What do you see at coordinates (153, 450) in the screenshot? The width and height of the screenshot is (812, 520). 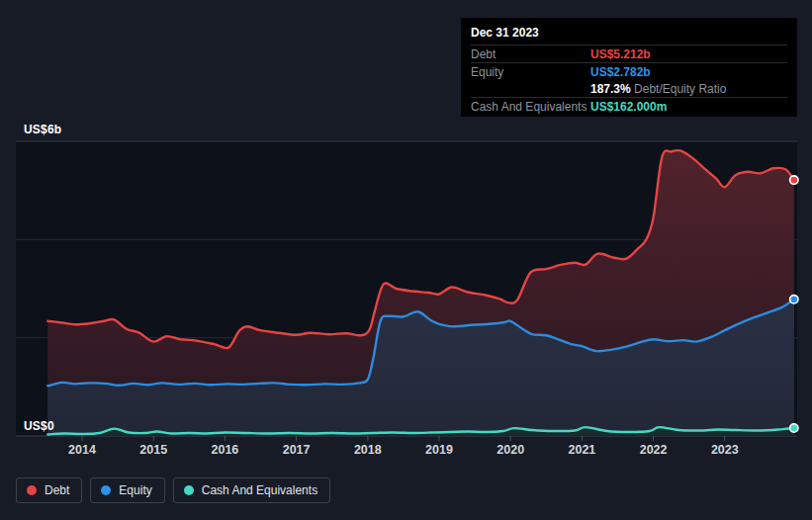 I see `svg-text: 2015` at bounding box center [153, 450].